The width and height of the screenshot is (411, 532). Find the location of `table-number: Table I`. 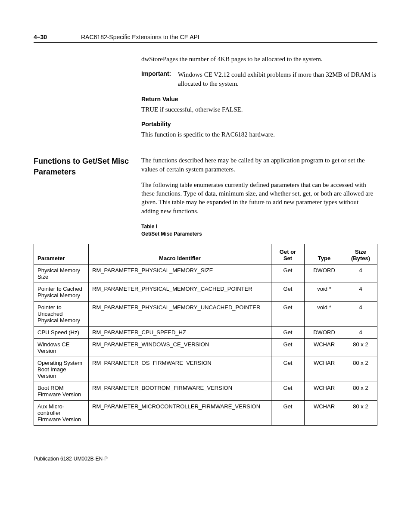

table-number: Table I is located at coordinates (149, 227).